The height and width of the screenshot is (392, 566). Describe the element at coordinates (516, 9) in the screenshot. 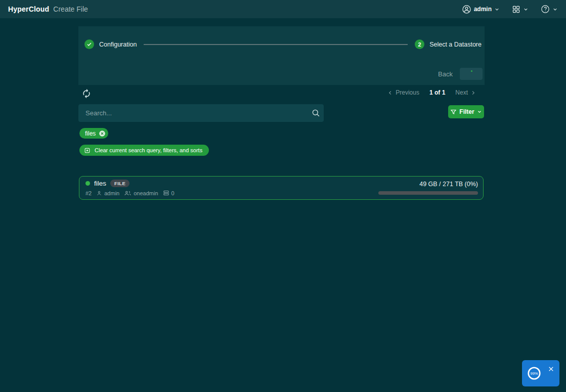

I see `apps-grid-icon` at that location.